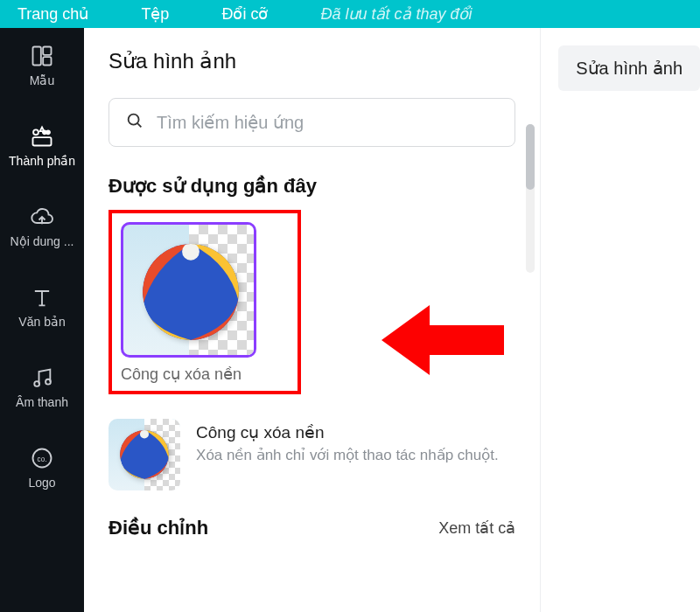 The height and width of the screenshot is (612, 700). What do you see at coordinates (42, 136) in the screenshot?
I see `elements-icon` at bounding box center [42, 136].